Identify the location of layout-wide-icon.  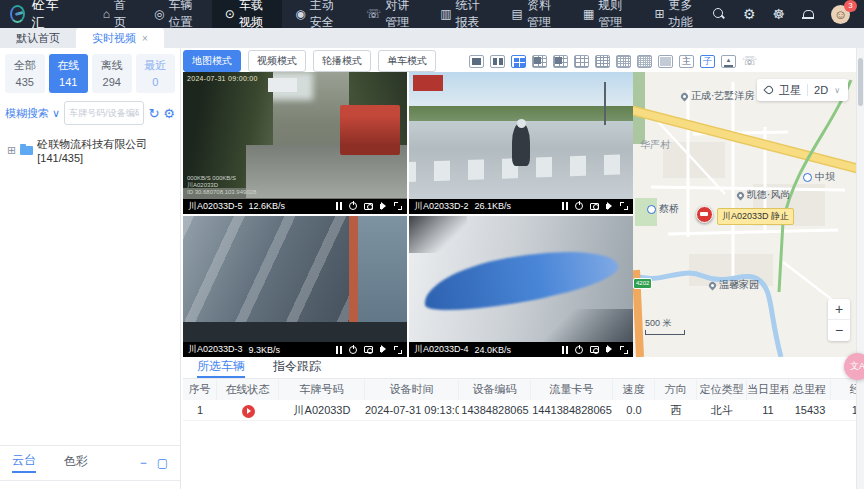
(666, 62).